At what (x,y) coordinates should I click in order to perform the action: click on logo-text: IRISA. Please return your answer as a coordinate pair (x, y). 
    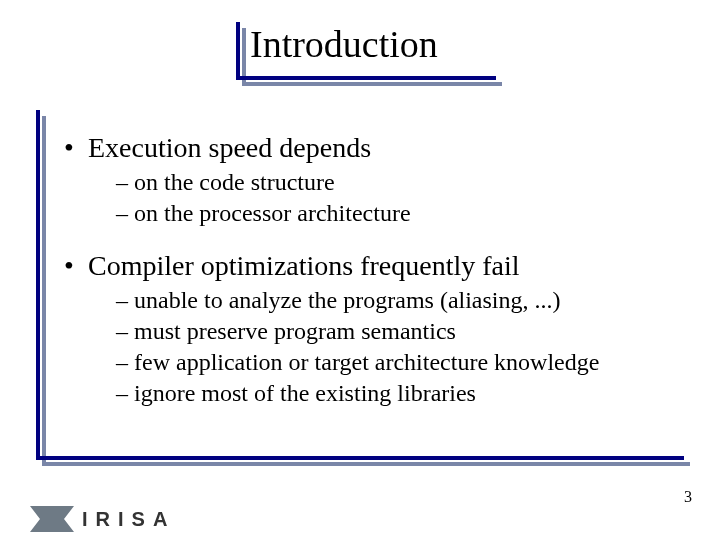
    Looking at the image, I should click on (128, 520).